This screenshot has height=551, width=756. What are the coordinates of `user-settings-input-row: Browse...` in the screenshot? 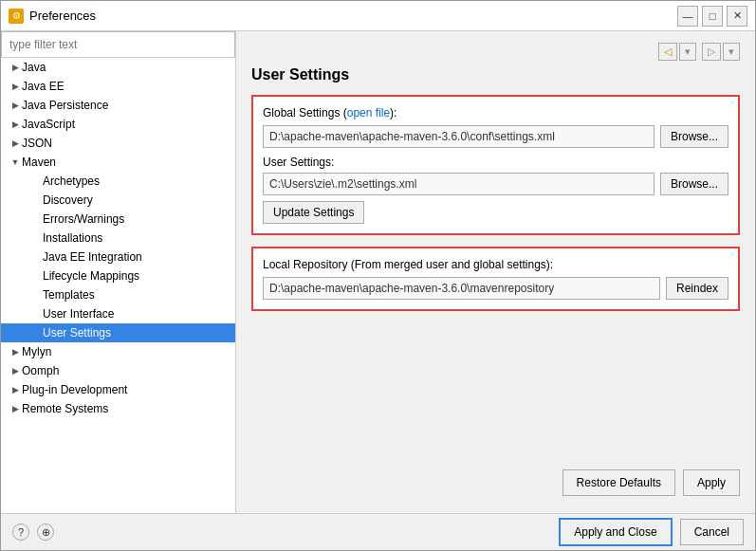 It's located at (495, 184).